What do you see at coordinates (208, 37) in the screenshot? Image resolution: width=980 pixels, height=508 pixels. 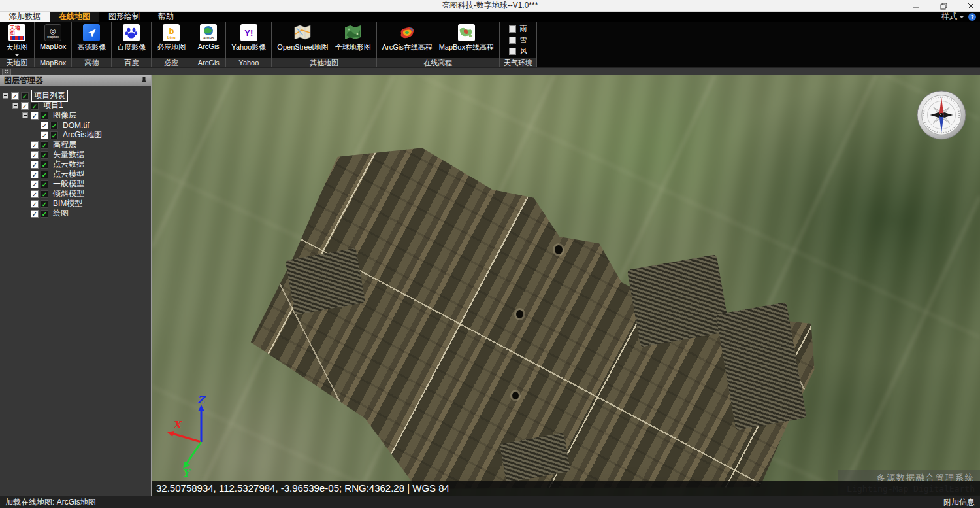 I see `ribbon-button: ArcGISArcGis` at bounding box center [208, 37].